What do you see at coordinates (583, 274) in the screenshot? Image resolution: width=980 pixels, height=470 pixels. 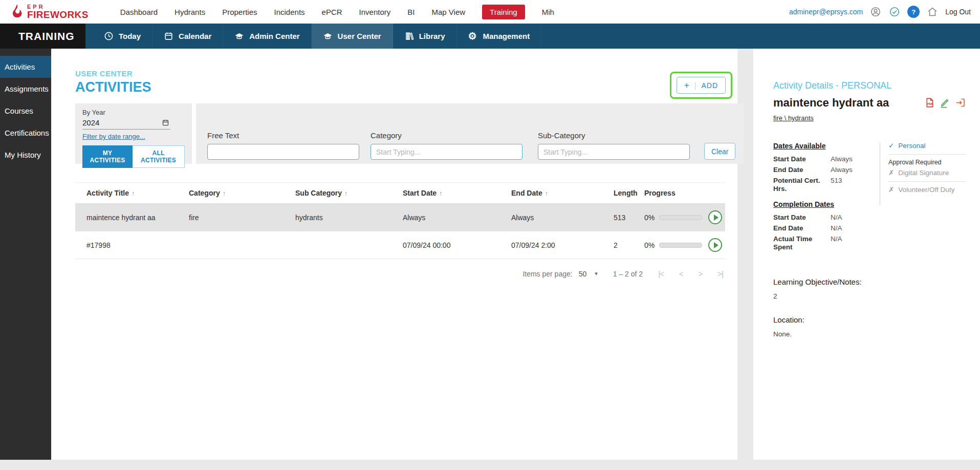 I see `items-per-page-value: 50` at bounding box center [583, 274].